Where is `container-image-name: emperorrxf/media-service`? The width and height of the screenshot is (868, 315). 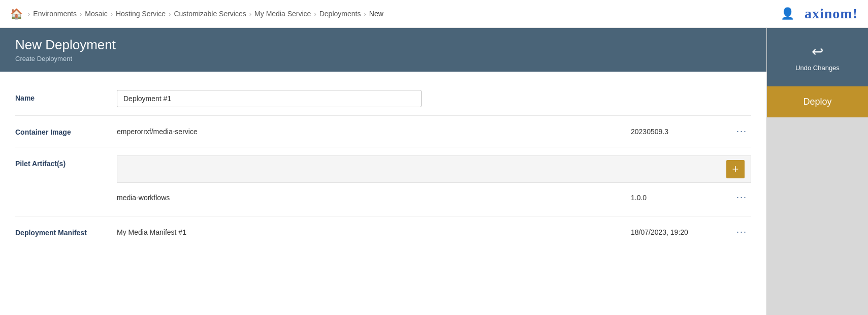
container-image-name: emperorrxf/media-service is located at coordinates (374, 132).